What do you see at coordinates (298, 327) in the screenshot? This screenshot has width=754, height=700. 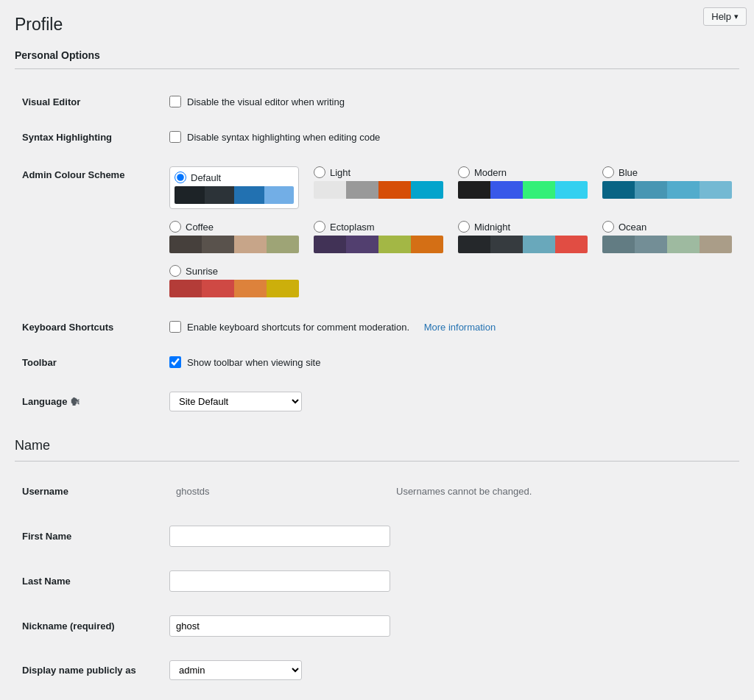 I see `keyboard-shortcuts-checkbox-text: Enable keyboard shortcuts for comment mo…` at bounding box center [298, 327].